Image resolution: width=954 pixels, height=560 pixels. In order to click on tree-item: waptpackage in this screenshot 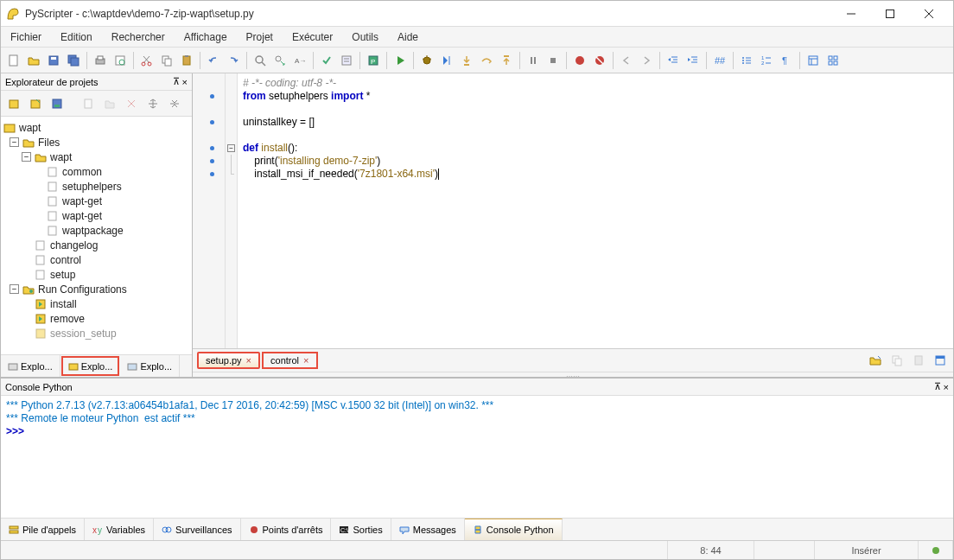, I will do `click(97, 230)`.